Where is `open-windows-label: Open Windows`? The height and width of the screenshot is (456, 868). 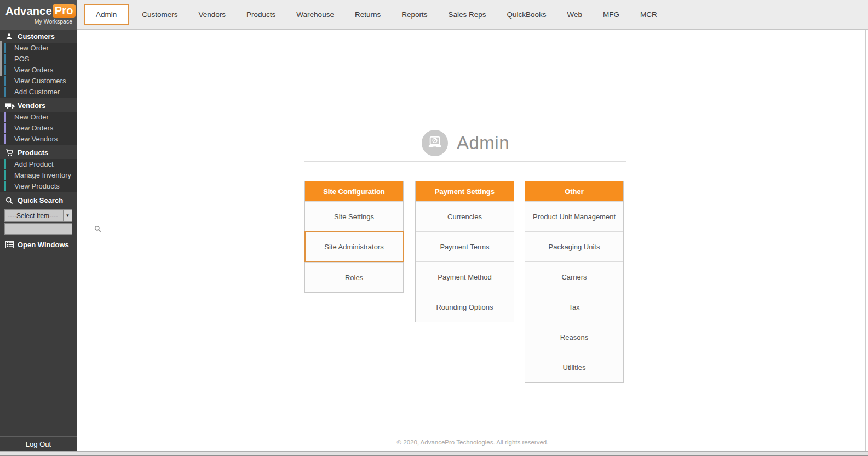 open-windows-label: Open Windows is located at coordinates (43, 244).